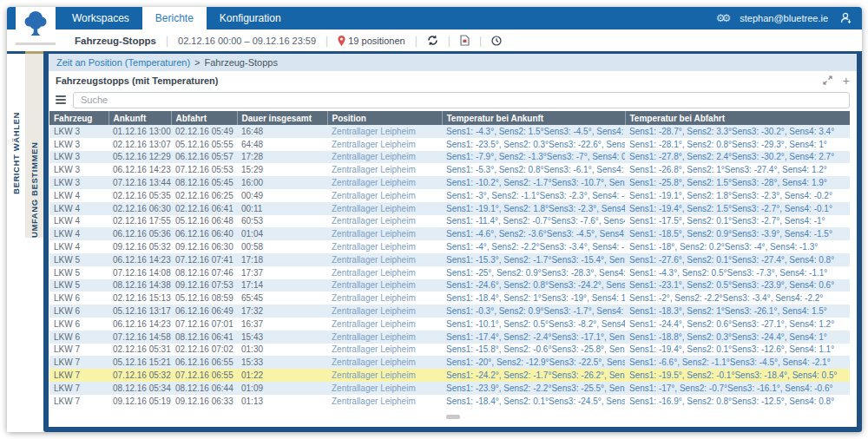 Image resolution: width=868 pixels, height=439 pixels. What do you see at coordinates (247, 41) in the screenshot?
I see `date-range: 02.12.16 00:00 – 09.12.16 23:59` at bounding box center [247, 41].